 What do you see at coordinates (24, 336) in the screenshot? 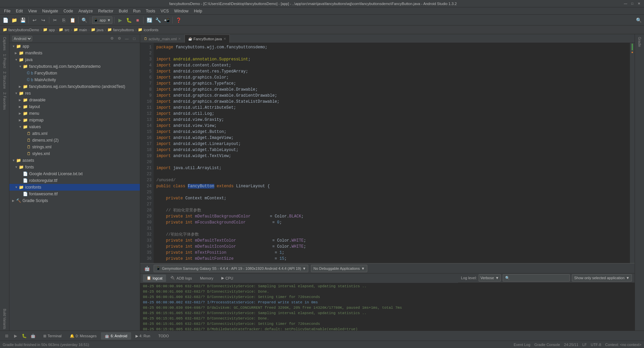
I see `bottom-icon-debug: 🐛` at bounding box center [24, 336].